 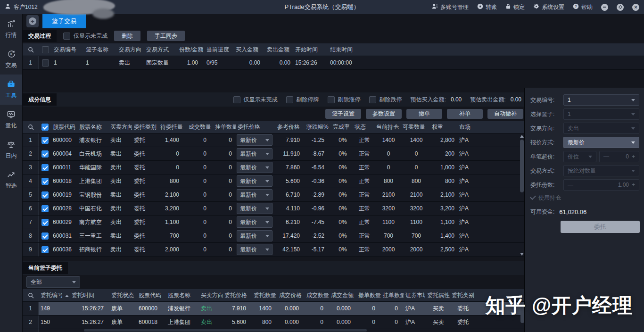 What do you see at coordinates (450, 8) in the screenshot?
I see `multi-account-button: 多账号管理` at bounding box center [450, 8].